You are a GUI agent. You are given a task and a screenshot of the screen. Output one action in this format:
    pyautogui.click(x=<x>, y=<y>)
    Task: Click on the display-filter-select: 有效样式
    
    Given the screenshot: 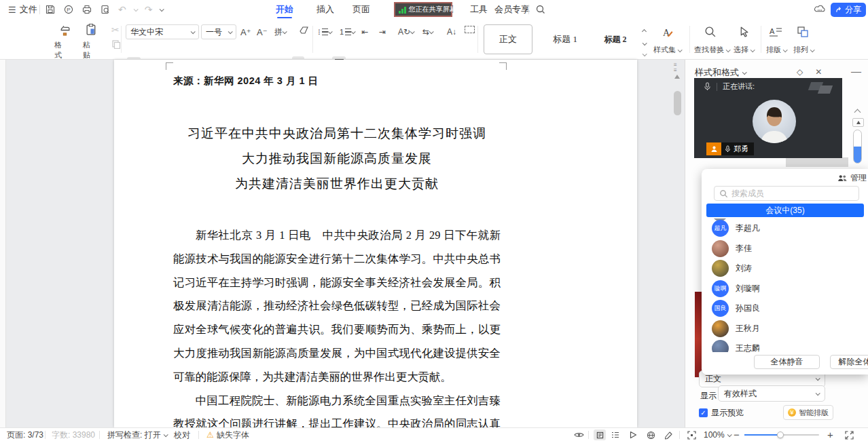 What is the action you would take?
    pyautogui.click(x=772, y=394)
    